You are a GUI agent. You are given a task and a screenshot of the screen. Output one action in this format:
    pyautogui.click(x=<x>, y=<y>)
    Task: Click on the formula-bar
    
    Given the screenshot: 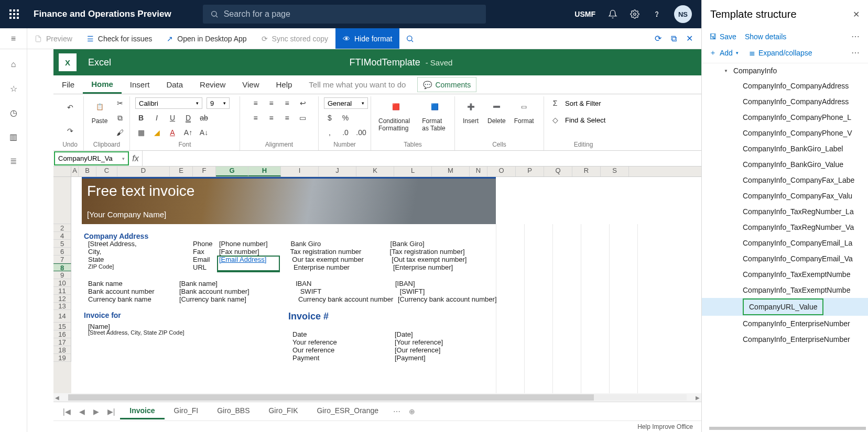 What is the action you would take?
    pyautogui.click(x=422, y=158)
    